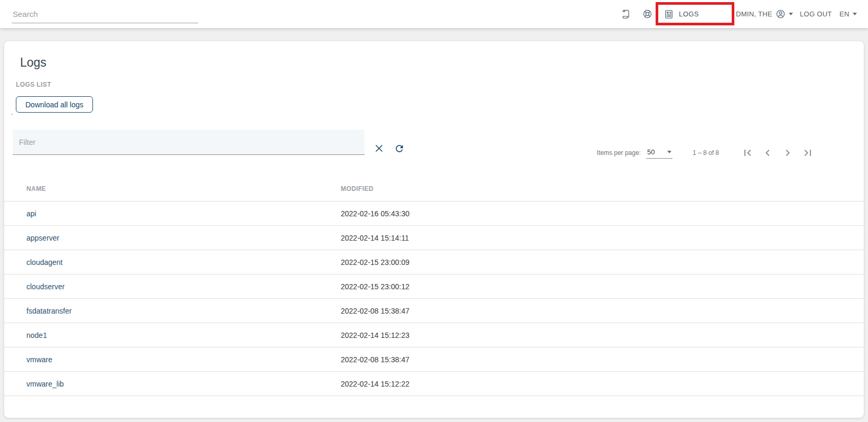  Describe the element at coordinates (434, 238) in the screenshot. I see `table-row: appserver 2022-02-14 15:14:11` at that location.